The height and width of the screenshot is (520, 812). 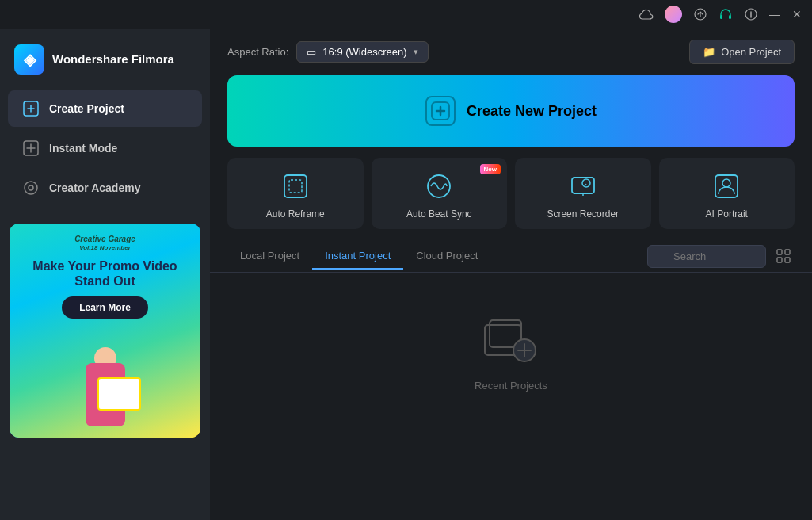 What do you see at coordinates (511, 257) in the screenshot?
I see `project-tabs: Local Project Instant Project Cloud Proj…` at bounding box center [511, 257].